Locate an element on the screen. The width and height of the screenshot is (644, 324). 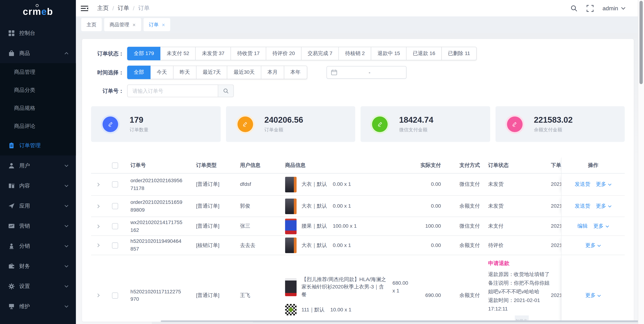
select-all-checkbox is located at coordinates (115, 165).